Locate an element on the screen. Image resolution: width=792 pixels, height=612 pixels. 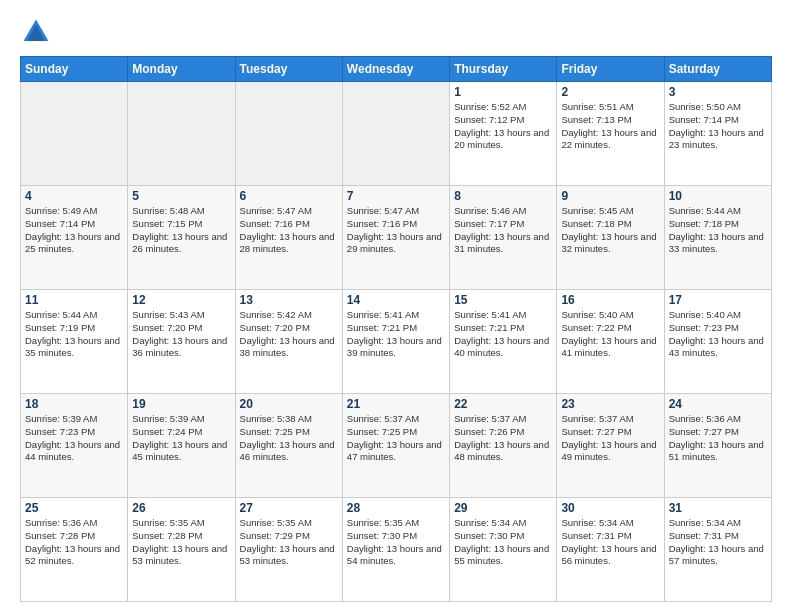
day-info: Sunrise: 5:51 AMSunset: 7:13 PMDaylight:… is located at coordinates (610, 126).